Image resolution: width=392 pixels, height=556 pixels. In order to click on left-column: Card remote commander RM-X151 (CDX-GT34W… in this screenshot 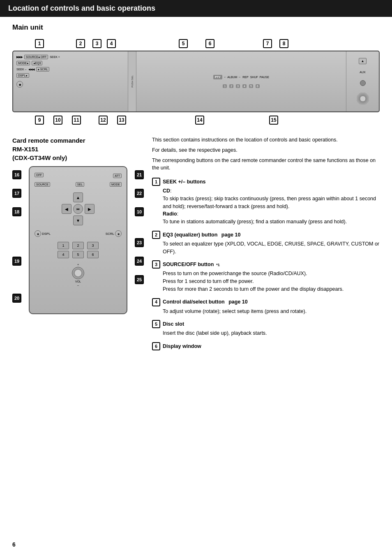, I will do `click(78, 246)`.